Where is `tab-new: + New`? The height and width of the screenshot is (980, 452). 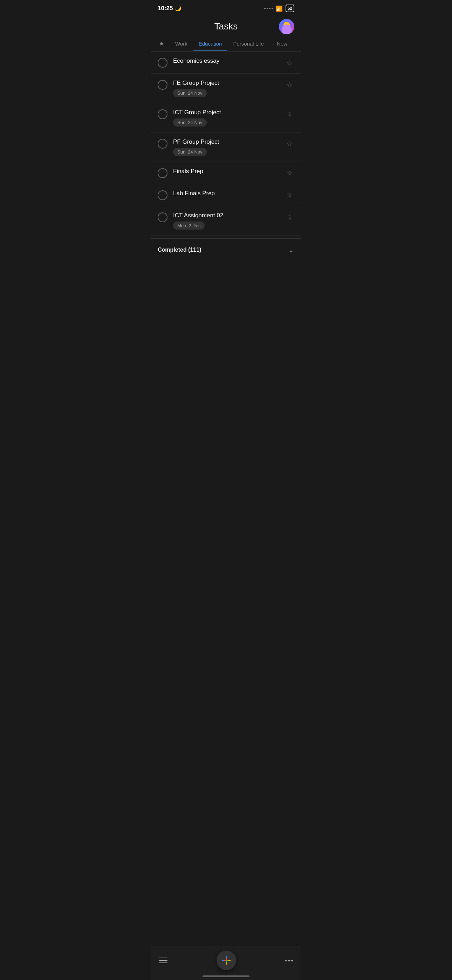 tab-new: + New is located at coordinates (280, 44).